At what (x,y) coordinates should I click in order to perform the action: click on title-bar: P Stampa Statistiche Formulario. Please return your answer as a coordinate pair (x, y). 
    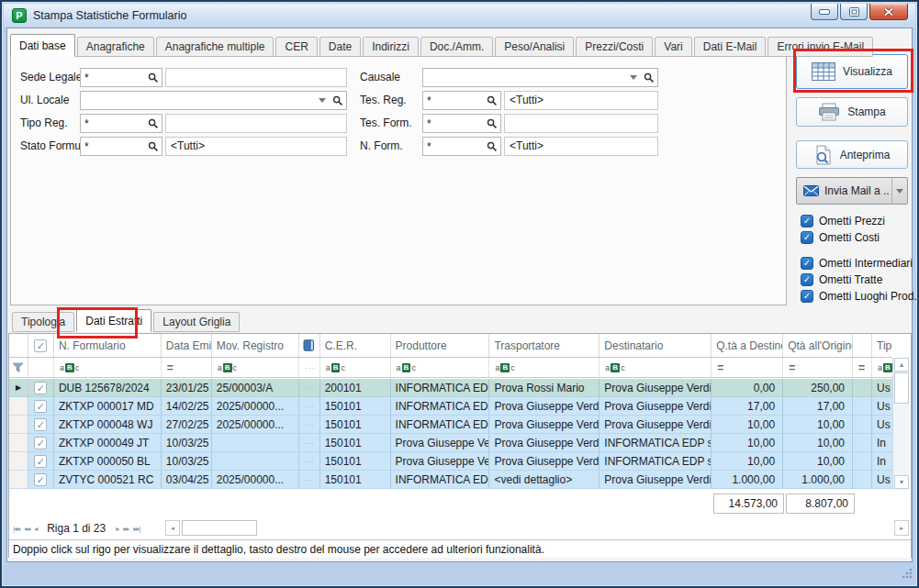
    Looking at the image, I should click on (459, 16).